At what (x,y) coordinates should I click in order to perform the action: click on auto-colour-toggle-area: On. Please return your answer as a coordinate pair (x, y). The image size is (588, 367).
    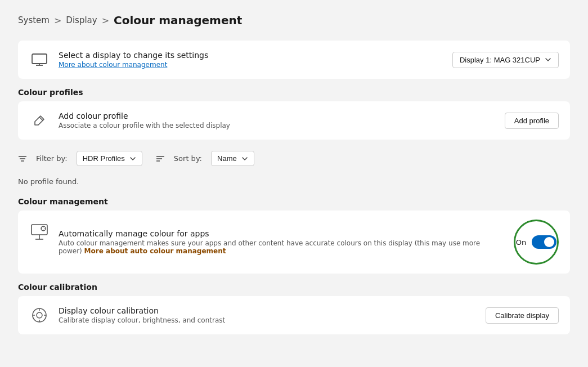
    Looking at the image, I should click on (536, 242).